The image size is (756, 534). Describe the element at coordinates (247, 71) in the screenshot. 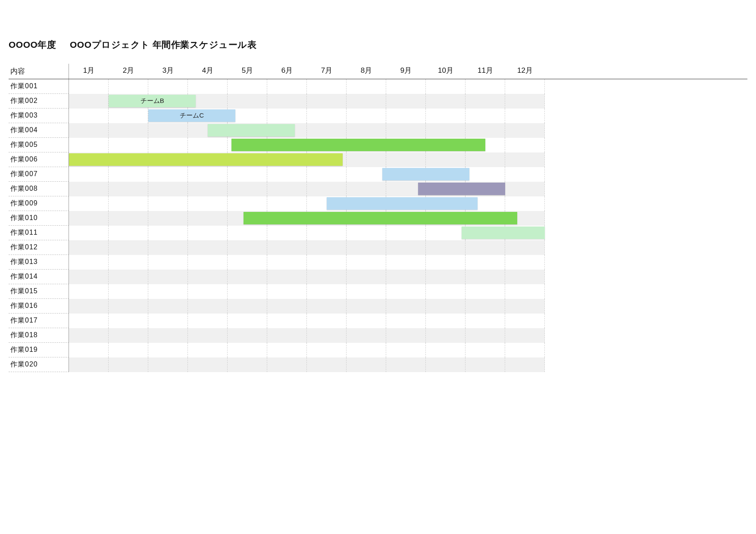

I see `month-header: 5月` at that location.